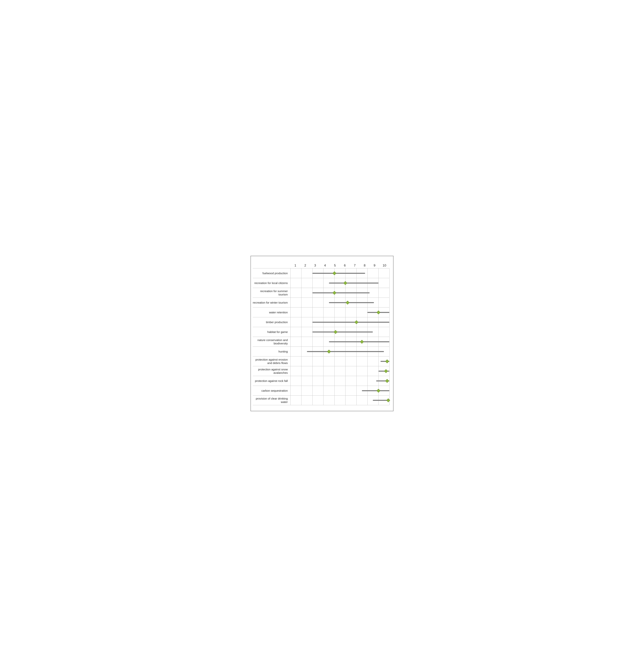 Image resolution: width=644 pixels, height=667 pixels. Describe the element at coordinates (321, 273) in the screenshot. I see `table-row: fuelwood production` at that location.